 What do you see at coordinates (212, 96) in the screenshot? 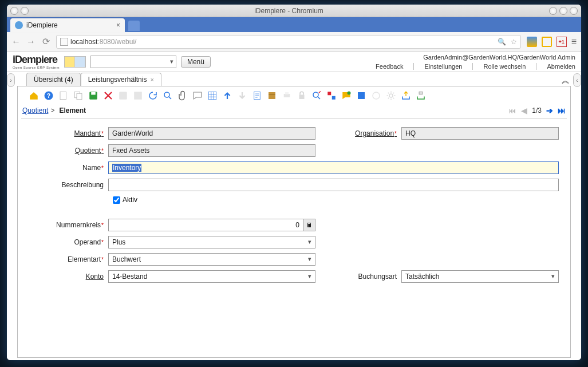
I see `grid-toggle-icon` at bounding box center [212, 96].